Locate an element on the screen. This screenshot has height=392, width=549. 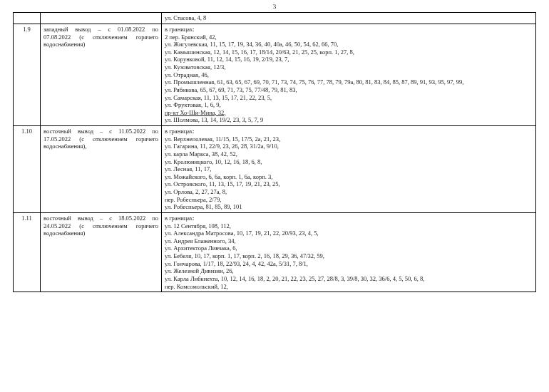
address-line: ул. Орлова, 2, 27, 27а, 8, is located at coordinates (349, 192).